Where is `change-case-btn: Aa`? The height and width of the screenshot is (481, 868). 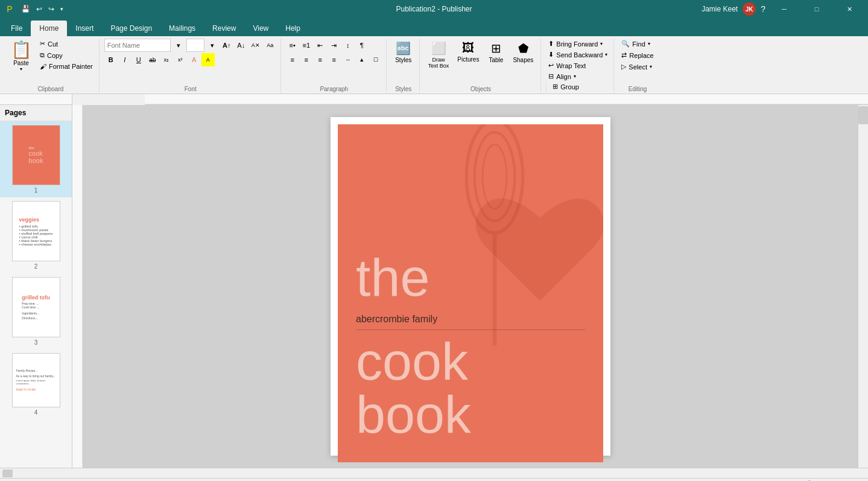 change-case-btn: Aa is located at coordinates (270, 45).